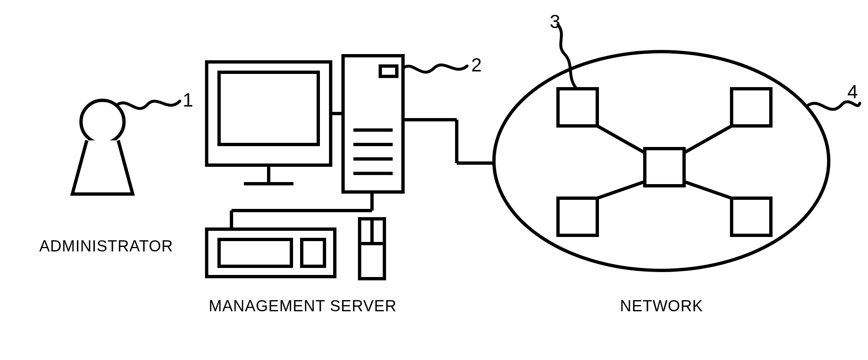 The image size is (868, 360). What do you see at coordinates (661, 306) in the screenshot?
I see `network-label: NETWORK` at bounding box center [661, 306].